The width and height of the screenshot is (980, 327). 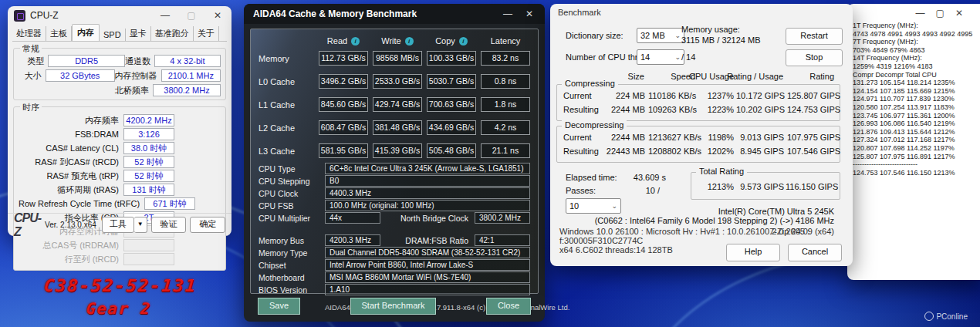 I want to click on decomp-current-rating-usage: 9.013 GIPS, so click(x=760, y=137).